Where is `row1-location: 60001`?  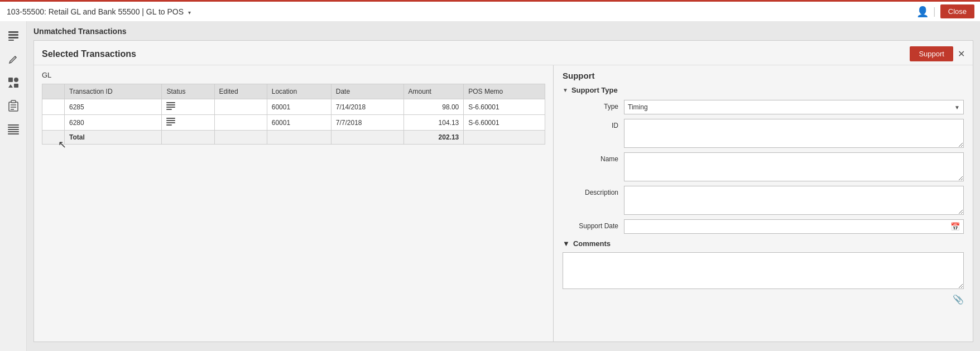 row1-location: 60001 is located at coordinates (299, 107).